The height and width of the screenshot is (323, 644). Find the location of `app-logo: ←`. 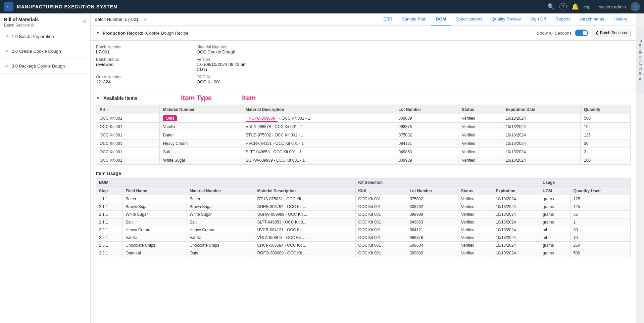

app-logo: ← is located at coordinates (9, 7).